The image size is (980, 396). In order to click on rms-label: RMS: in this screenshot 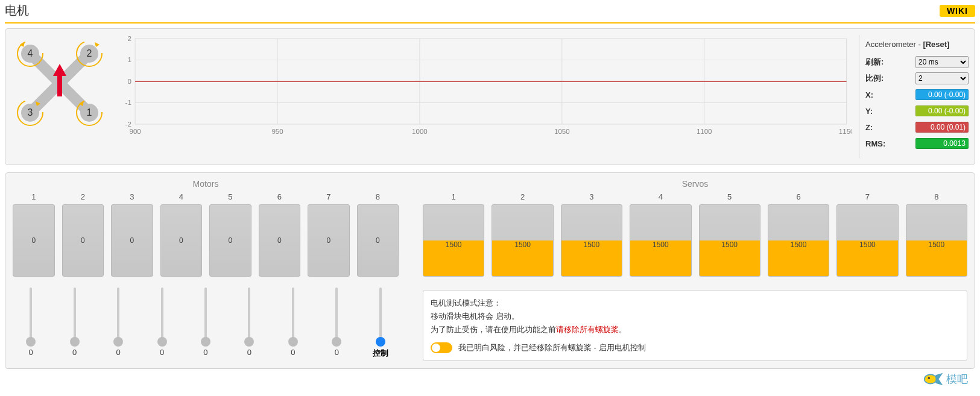, I will do `click(890, 143)`.